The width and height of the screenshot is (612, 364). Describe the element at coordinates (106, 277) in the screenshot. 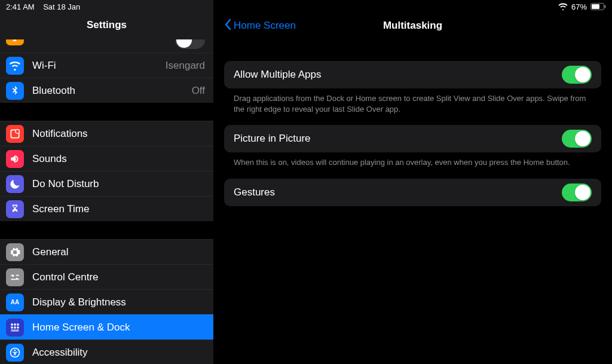

I see `sidebar-item-controlcentre: Control Centre` at that location.